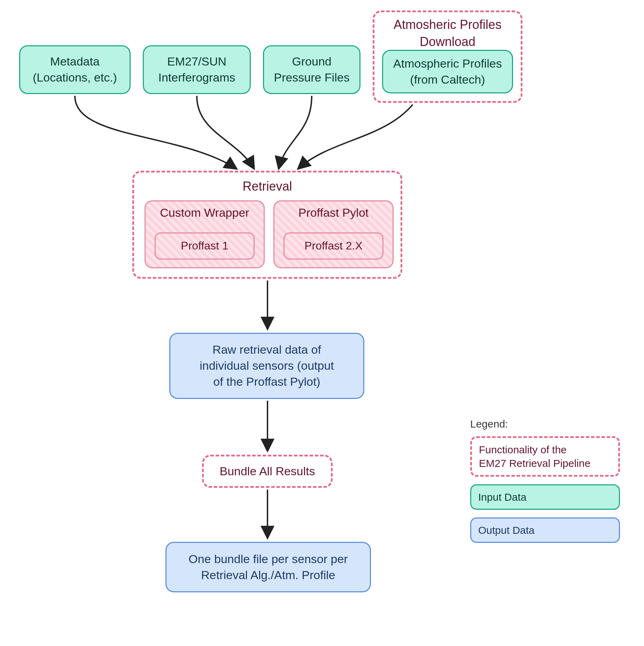 Image resolution: width=644 pixels, height=646 pixels. I want to click on legend-pipeline-label: Functionality of theEM27 Retrieval Pipel…, so click(535, 456).